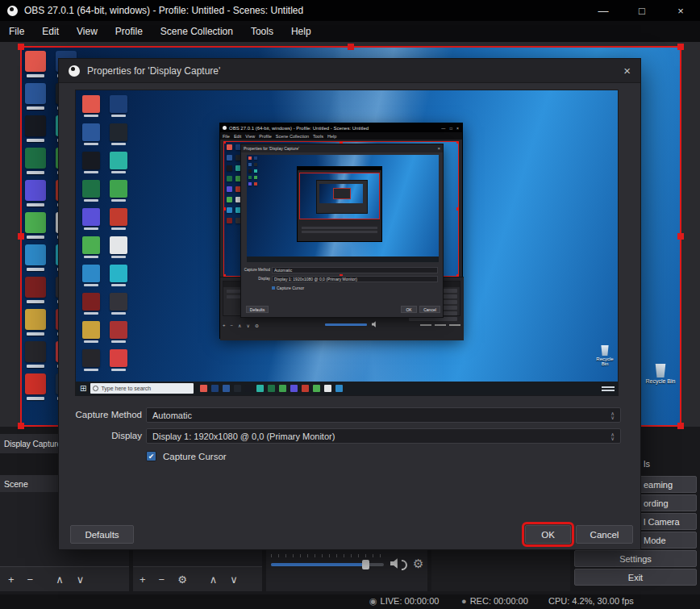 The height and width of the screenshot is (609, 700). What do you see at coordinates (591, 601) in the screenshot?
I see `cpu-fps-status: CPU: 4.2%, 30.00 fps` at bounding box center [591, 601].